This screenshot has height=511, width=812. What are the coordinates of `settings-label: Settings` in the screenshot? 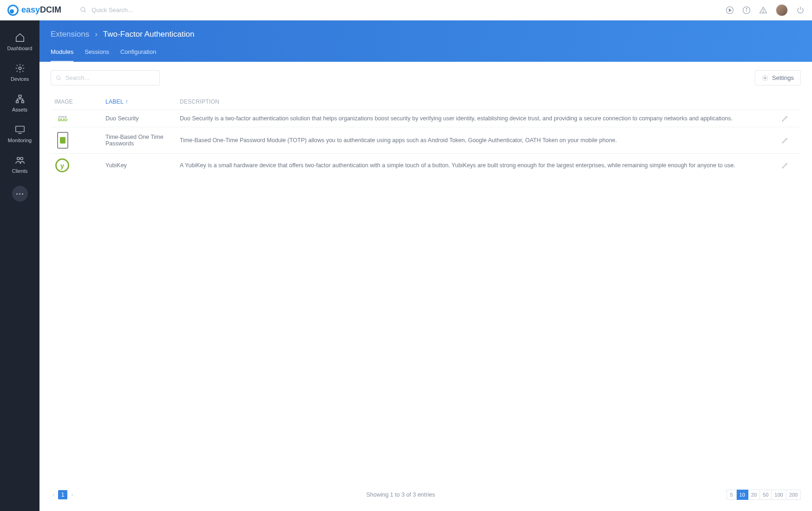 It's located at (783, 78).